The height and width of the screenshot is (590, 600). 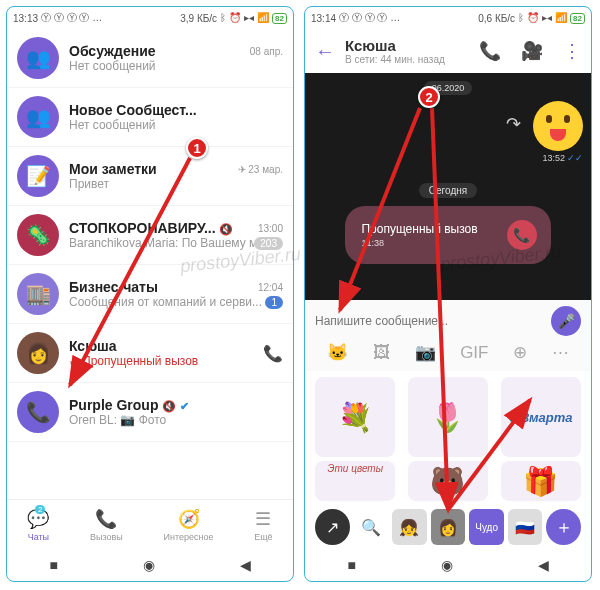 I want to click on nav-calls: 📞 Вызовы, so click(x=106, y=525).